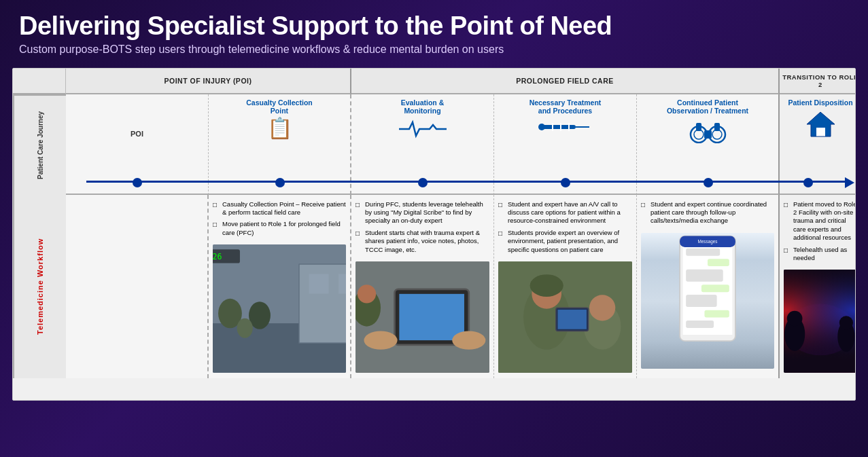  What do you see at coordinates (708, 287) in the screenshot?
I see `workflow-obs: Student and expert continue coordinated …` at bounding box center [708, 287].